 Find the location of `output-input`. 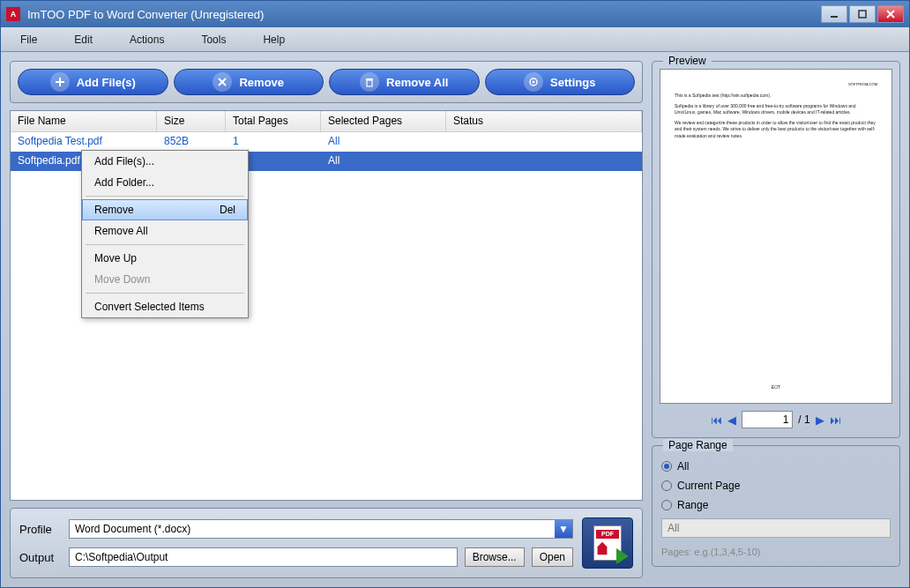

output-input is located at coordinates (263, 557).